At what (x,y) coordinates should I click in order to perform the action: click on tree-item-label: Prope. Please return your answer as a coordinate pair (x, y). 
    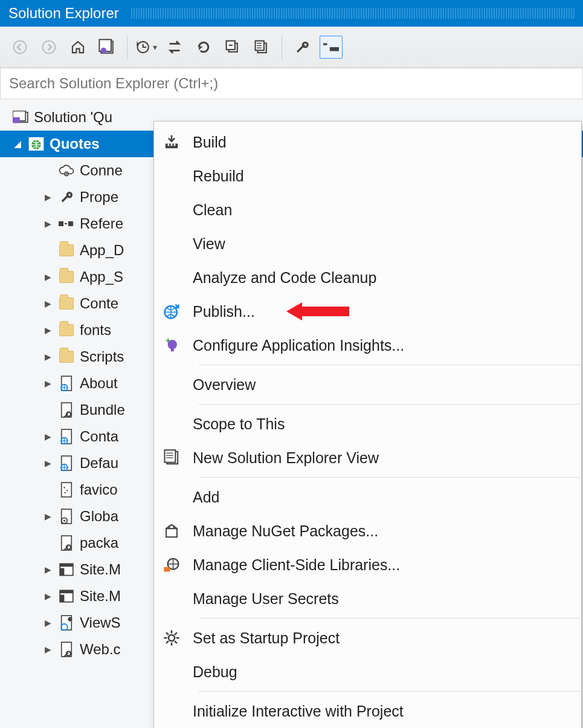
    Looking at the image, I should click on (99, 197).